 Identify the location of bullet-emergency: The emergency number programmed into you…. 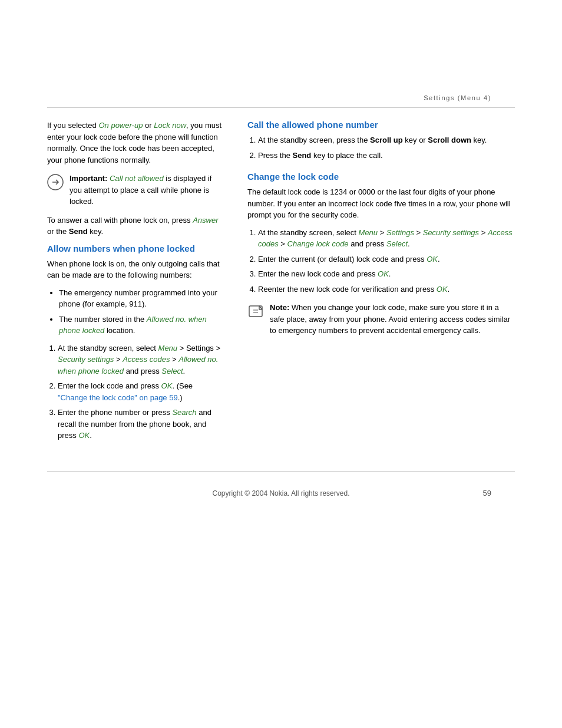
(141, 298).